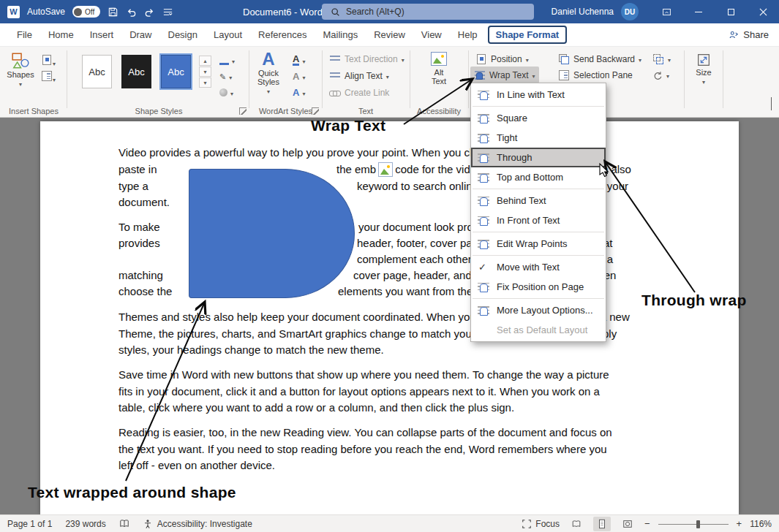 The image size is (779, 532). What do you see at coordinates (538, 286) in the screenshot?
I see `menu-item-fix-position-on-page: Fix Position on Page` at bounding box center [538, 286].